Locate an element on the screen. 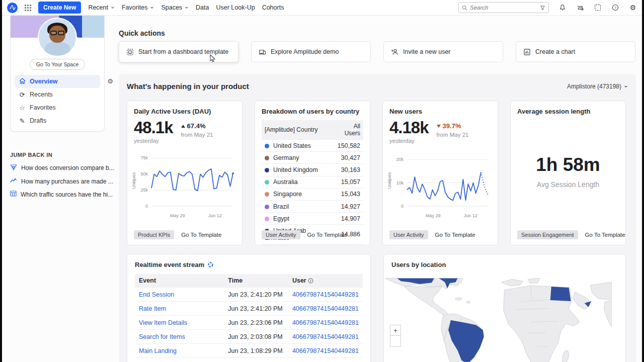  new-users-go-to-template-link: Go To Template is located at coordinates (455, 235).